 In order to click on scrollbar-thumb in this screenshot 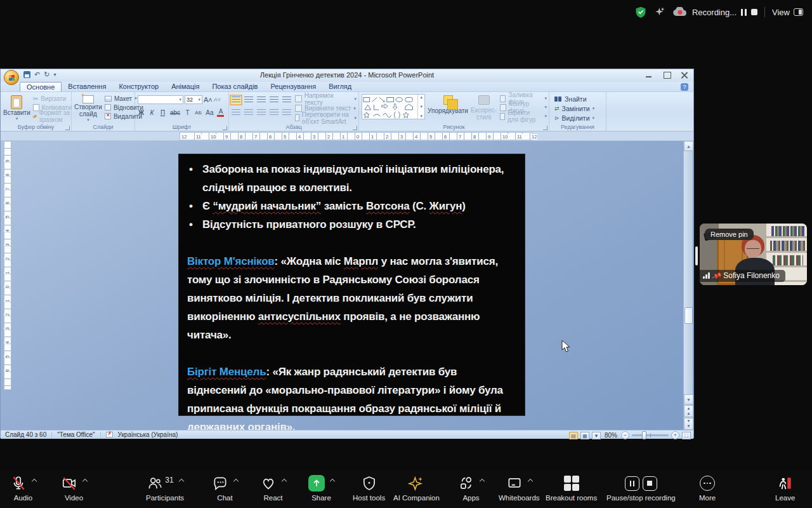, I will do `click(689, 316)`.